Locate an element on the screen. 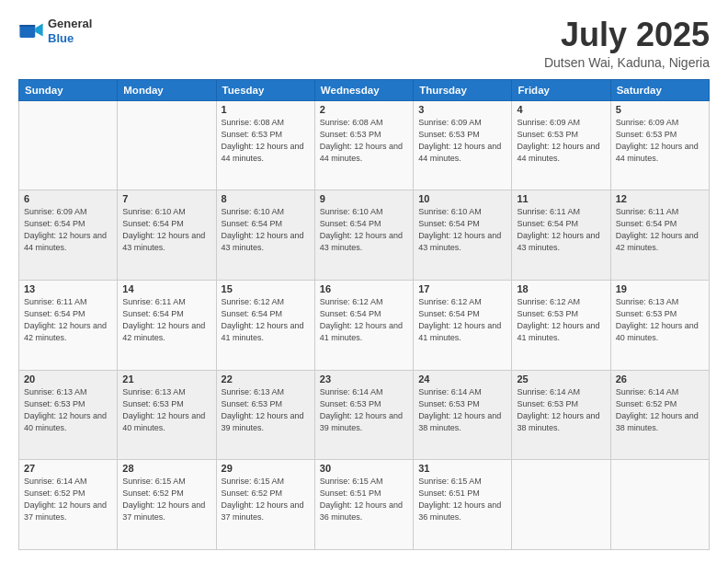  day-number: 26 is located at coordinates (660, 379).